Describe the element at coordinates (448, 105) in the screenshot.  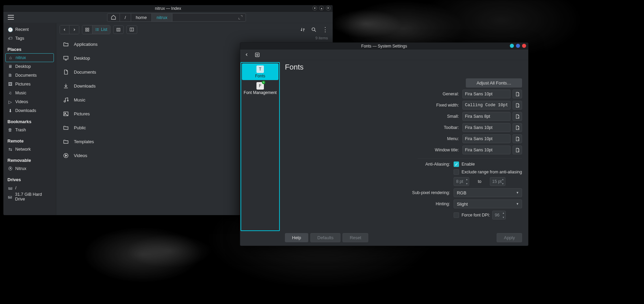
I see `font-row-label: Fixed width:` at that location.